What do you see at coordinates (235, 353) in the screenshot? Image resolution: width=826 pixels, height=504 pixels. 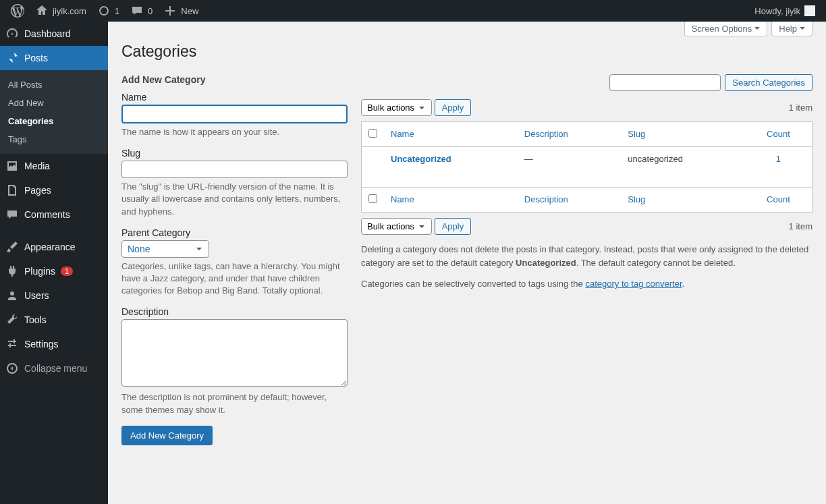 I see `description-input` at bounding box center [235, 353].